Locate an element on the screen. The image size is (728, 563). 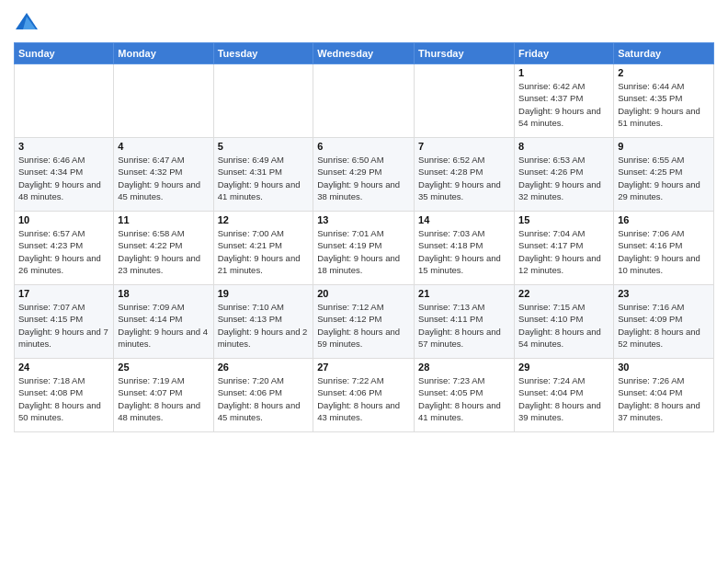
day-number: 4 is located at coordinates (164, 146).